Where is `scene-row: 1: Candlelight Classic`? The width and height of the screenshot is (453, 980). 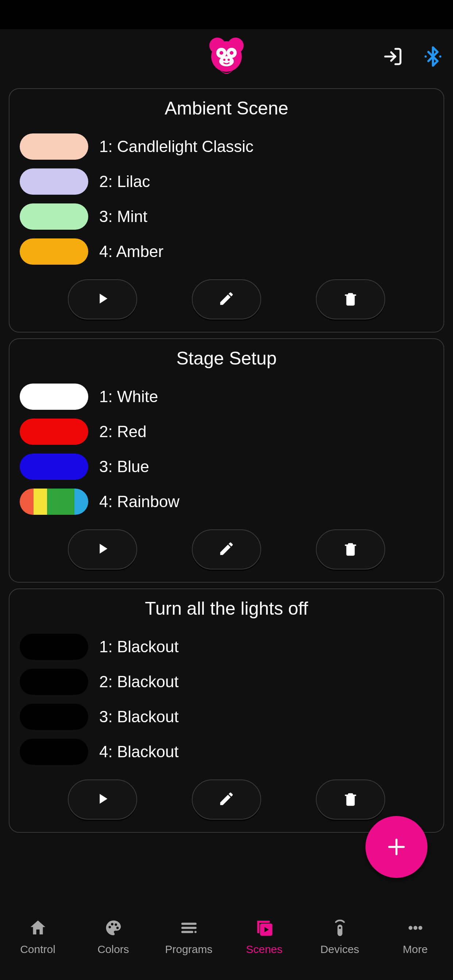
scene-row: 1: Candlelight Classic is located at coordinates (226, 146).